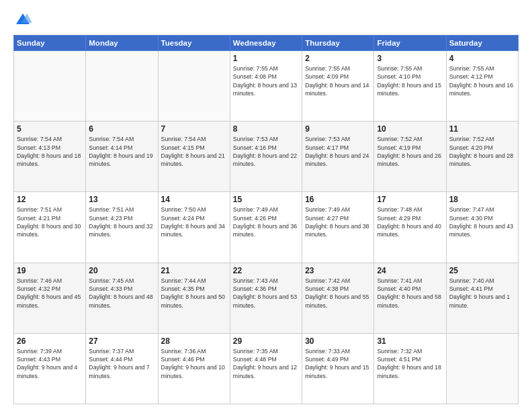 Image resolution: width=532 pixels, height=411 pixels. What do you see at coordinates (338, 58) in the screenshot?
I see `day-number: 2` at bounding box center [338, 58].